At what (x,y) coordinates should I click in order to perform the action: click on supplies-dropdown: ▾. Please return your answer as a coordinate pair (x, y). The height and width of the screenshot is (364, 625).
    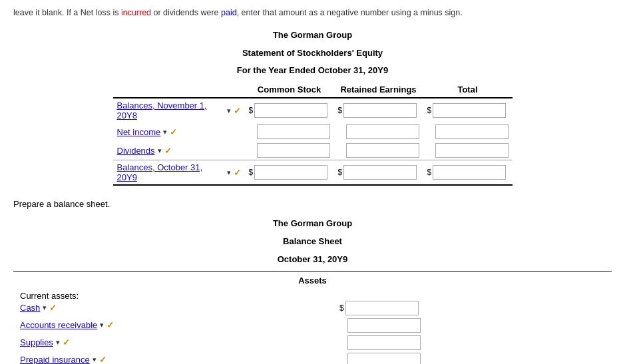
    Looking at the image, I should click on (58, 342).